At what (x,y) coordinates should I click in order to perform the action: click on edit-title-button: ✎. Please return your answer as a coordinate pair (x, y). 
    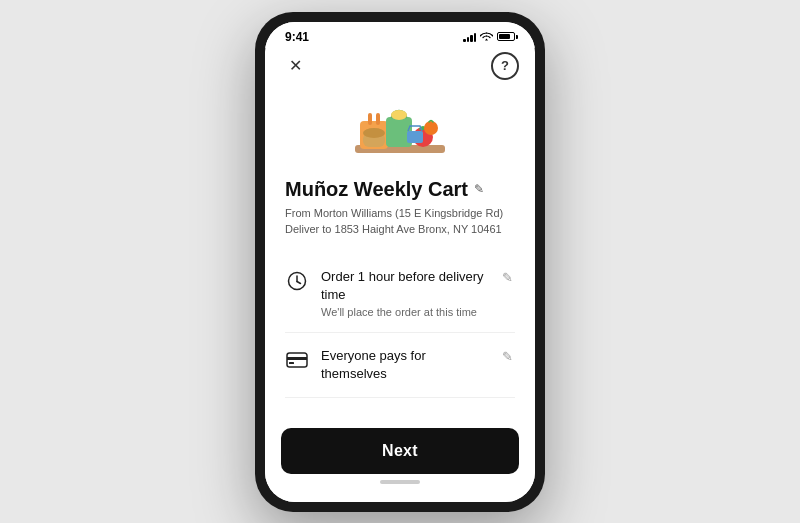
    Looking at the image, I should click on (479, 189).